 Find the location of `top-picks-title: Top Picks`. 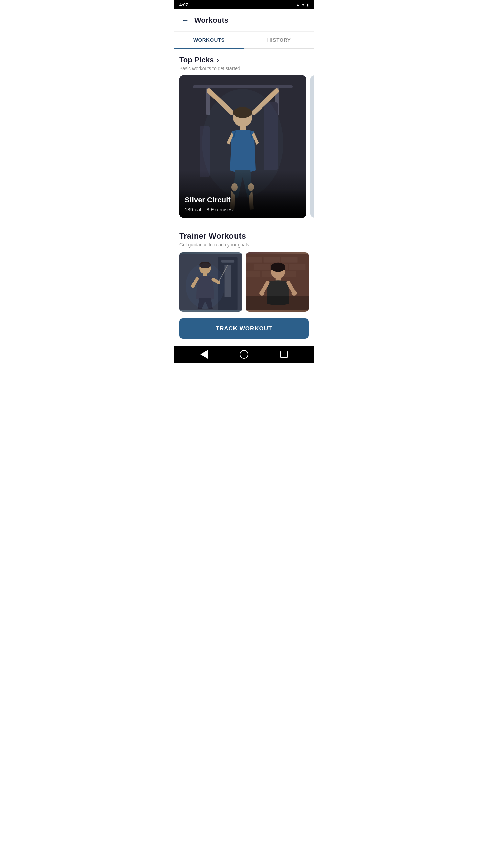

top-picks-title: Top Picks is located at coordinates (197, 60).